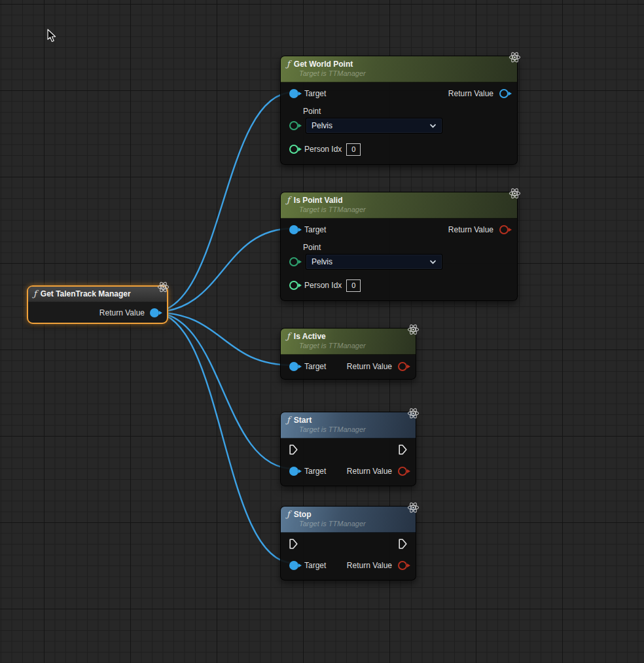 The width and height of the screenshot is (644, 663). What do you see at coordinates (223, 270) in the screenshot?
I see `wire-manager-to-is-point-valid` at bounding box center [223, 270].